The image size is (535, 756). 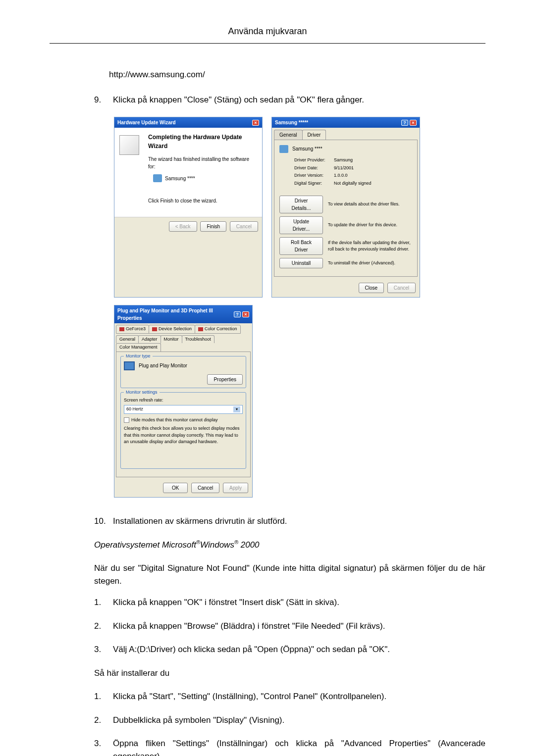 What do you see at coordinates (372, 288) in the screenshot?
I see `close-button: Close` at bounding box center [372, 288].